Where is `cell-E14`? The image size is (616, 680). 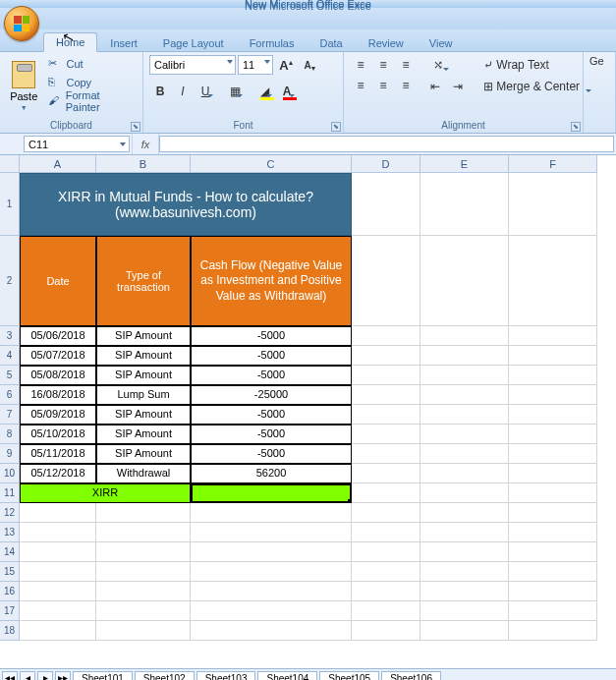 cell-E14 is located at coordinates (465, 552).